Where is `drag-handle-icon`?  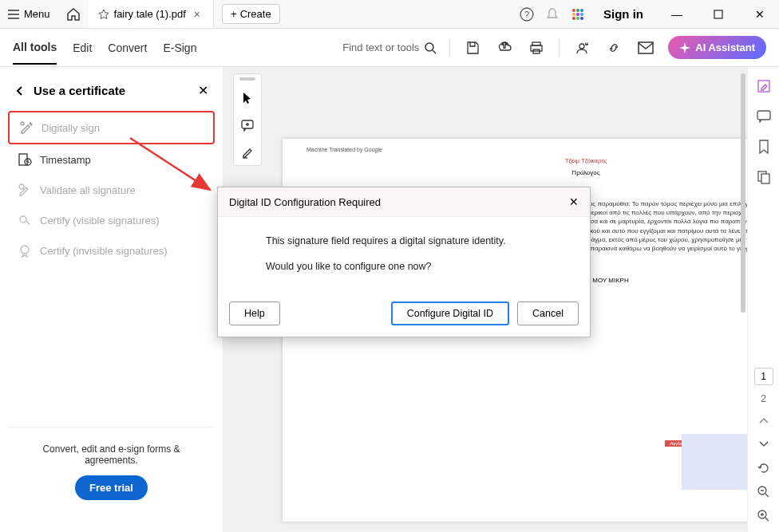 drag-handle-icon is located at coordinates (247, 79).